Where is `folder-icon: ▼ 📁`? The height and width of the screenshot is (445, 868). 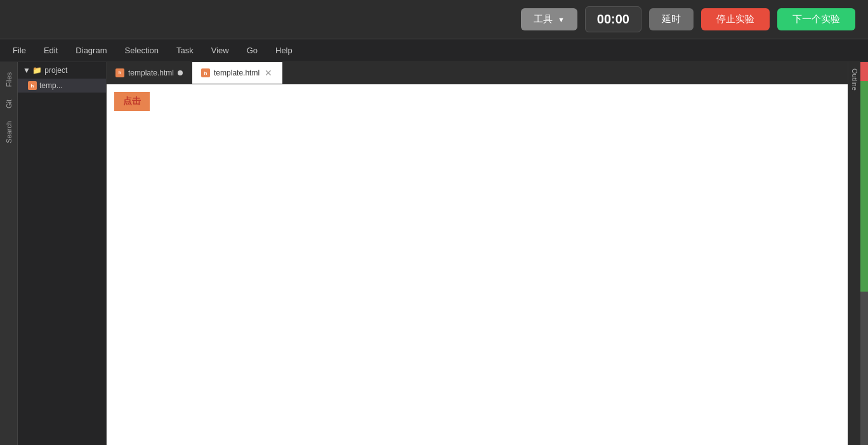 folder-icon: ▼ 📁 is located at coordinates (32, 70).